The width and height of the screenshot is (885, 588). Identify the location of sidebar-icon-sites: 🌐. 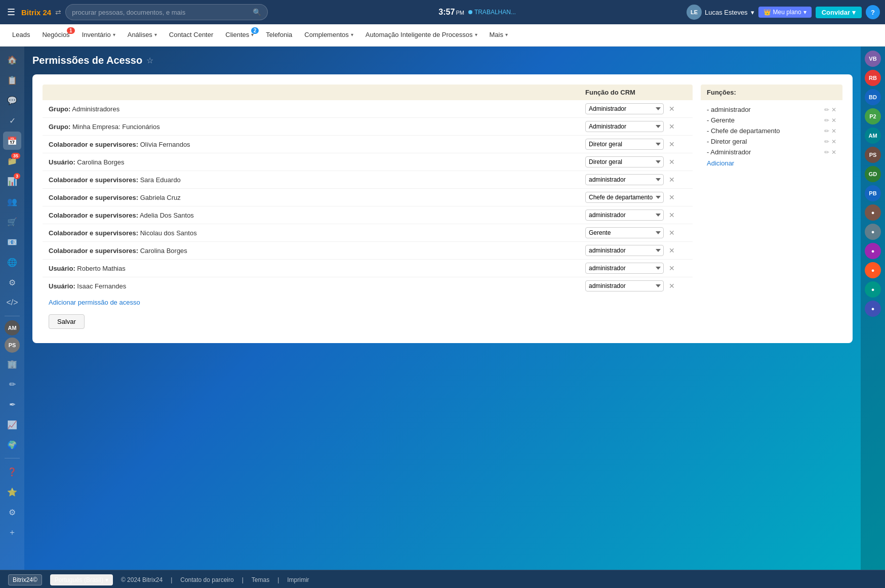
(12, 262).